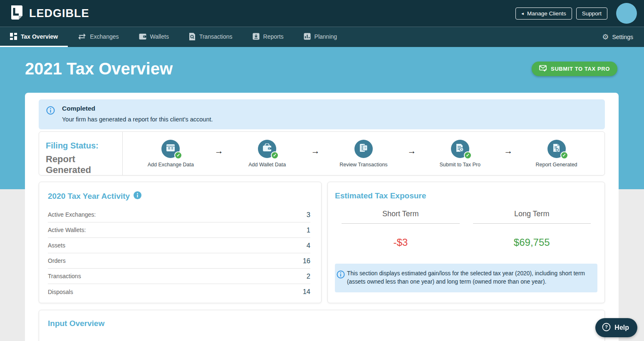  Describe the element at coordinates (557, 149) in the screenshot. I see `report-generated-icon` at that location.